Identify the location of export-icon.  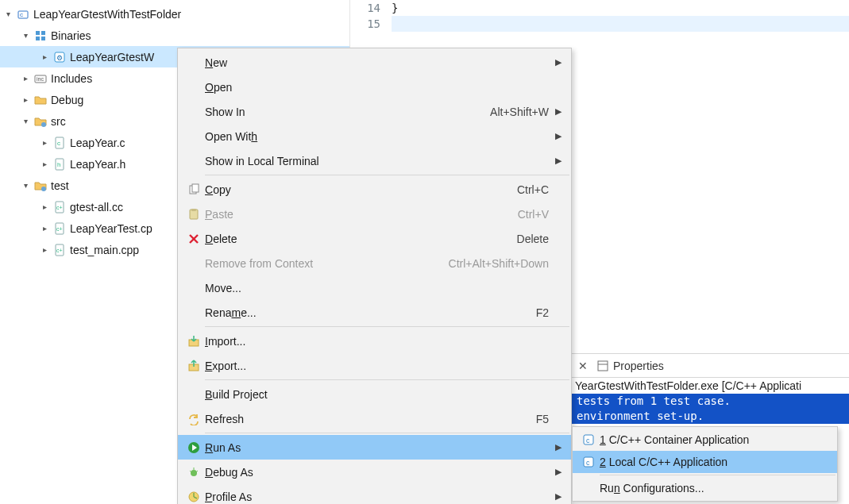
(194, 366).